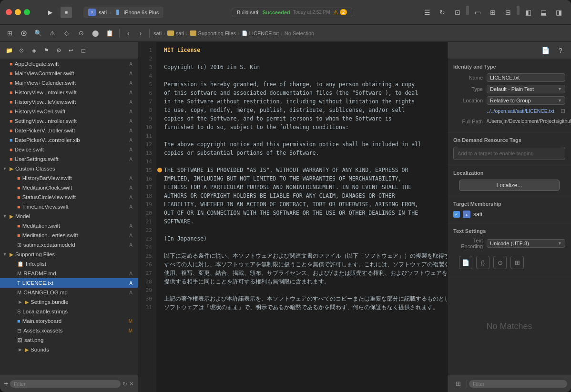 The height and width of the screenshot is (392, 571). I want to click on inspector-filter-input, so click(518, 384).